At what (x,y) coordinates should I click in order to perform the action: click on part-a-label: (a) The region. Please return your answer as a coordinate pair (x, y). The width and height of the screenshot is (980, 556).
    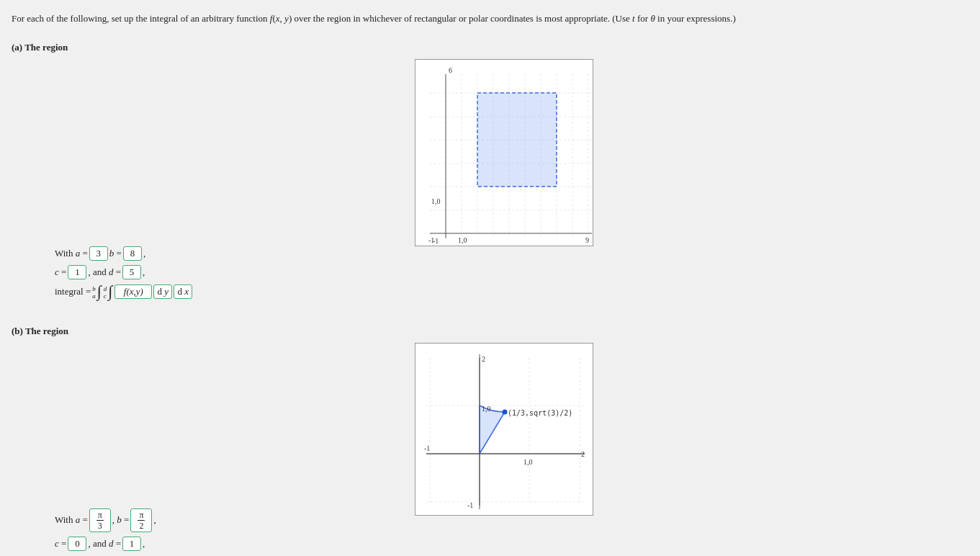
    Looking at the image, I should click on (490, 48).